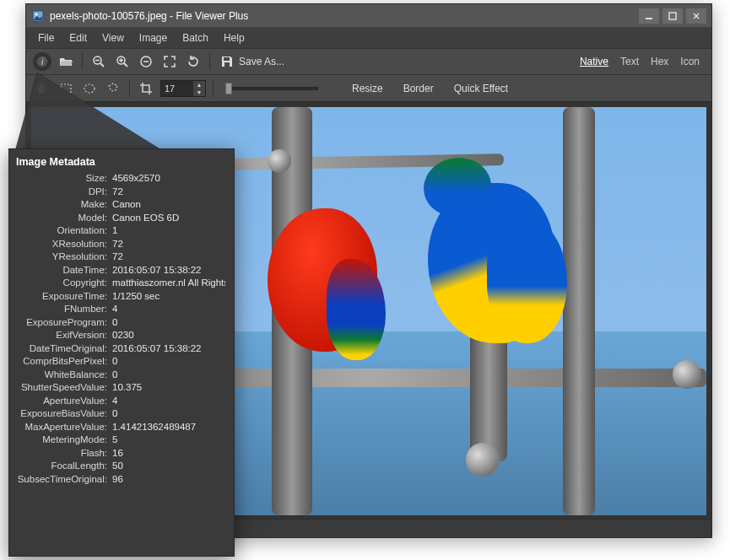 The height and width of the screenshot is (560, 730). Describe the element at coordinates (62, 204) in the screenshot. I see `meta-key: Make:` at that location.